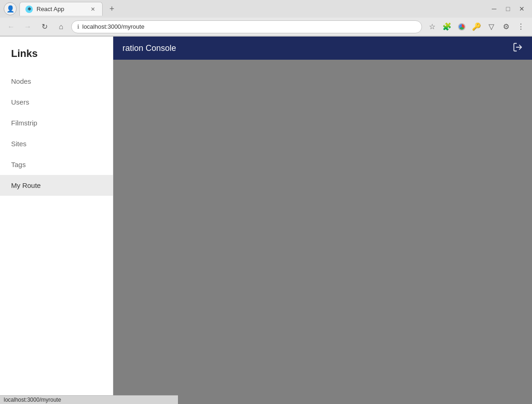 This screenshot has height=404, width=532. I want to click on sidebar-item-nodes: Nodes, so click(56, 81).